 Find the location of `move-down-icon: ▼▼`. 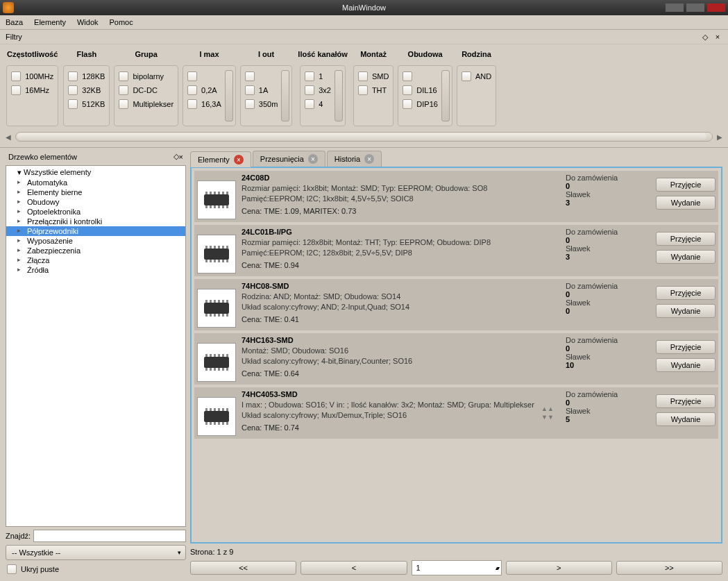

move-down-icon: ▼▼ is located at coordinates (548, 417).